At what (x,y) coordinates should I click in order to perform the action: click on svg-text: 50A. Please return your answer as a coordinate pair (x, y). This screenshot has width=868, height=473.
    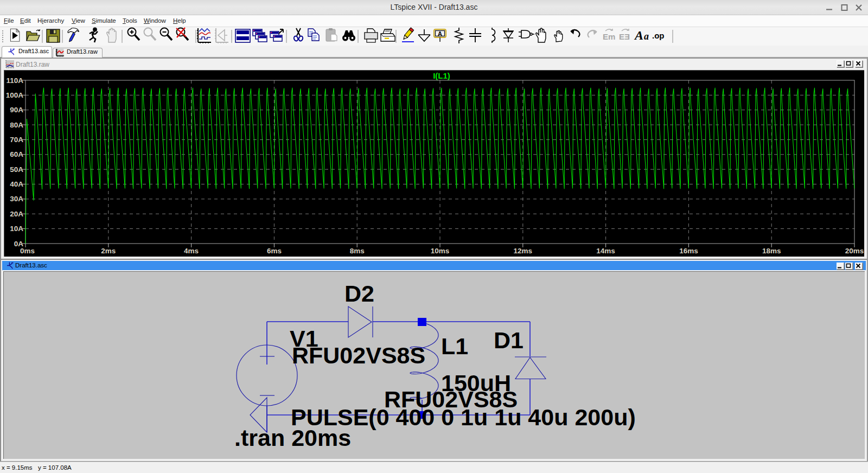
    Looking at the image, I should click on (16, 169).